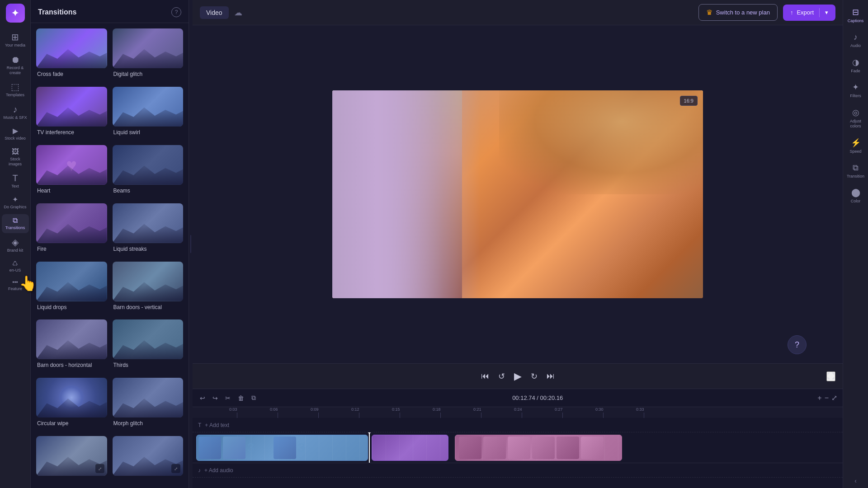 The height and width of the screenshot is (488, 868). Describe the element at coordinates (71, 132) in the screenshot. I see `transition-name-tv-interference: TV interference` at that location.